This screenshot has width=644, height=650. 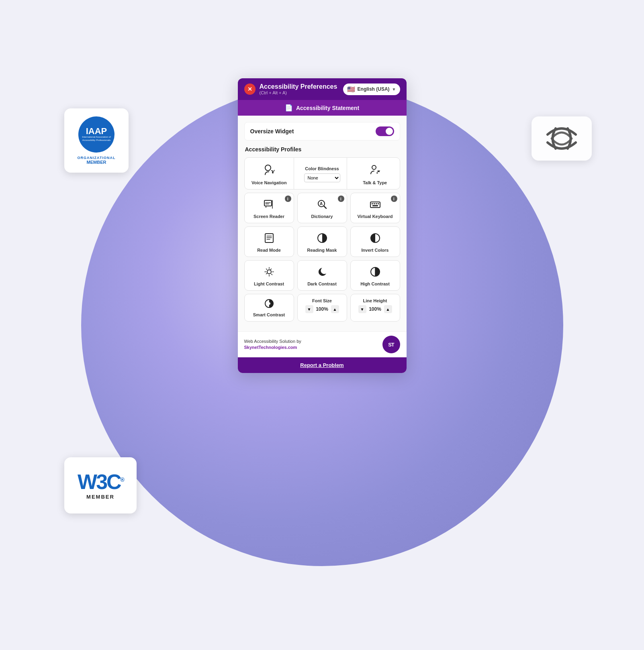 What do you see at coordinates (374, 89) in the screenshot?
I see `language-label: English (USA)` at bounding box center [374, 89].